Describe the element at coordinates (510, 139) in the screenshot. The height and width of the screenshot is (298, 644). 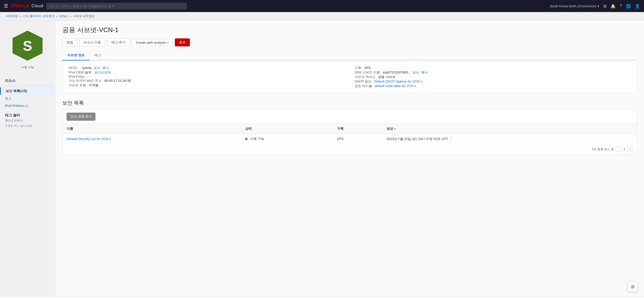
I see `cell-created: 2023년 7월 22일 (토) 19시 37분 52초 UTC ⋮` at that location.